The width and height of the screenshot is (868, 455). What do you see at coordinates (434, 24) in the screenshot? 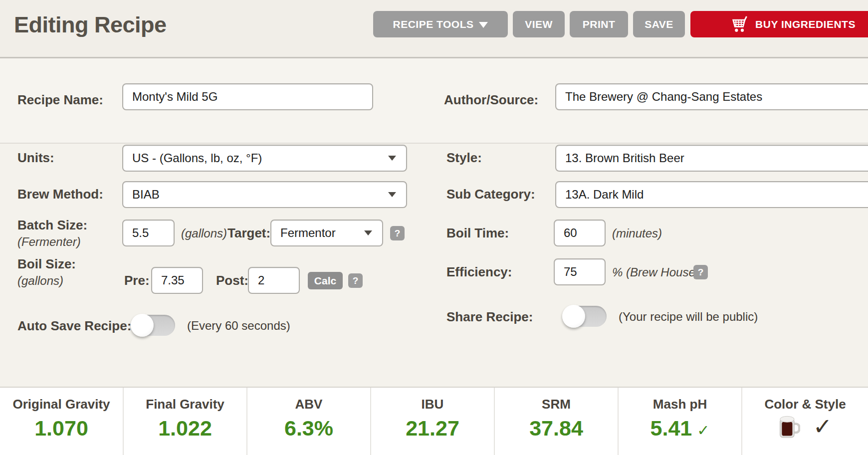
I see `recipe-tools-label: RECIPE TOOLS` at bounding box center [434, 24].